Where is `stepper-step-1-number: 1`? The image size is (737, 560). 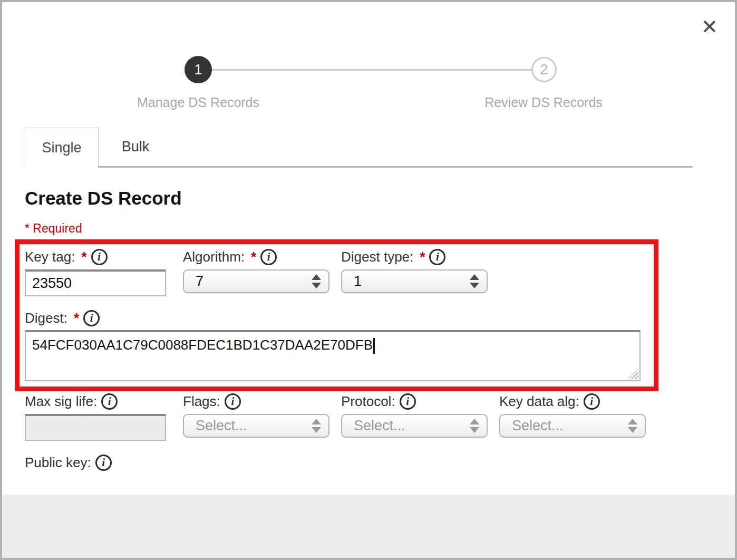
stepper-step-1-number: 1 is located at coordinates (198, 70).